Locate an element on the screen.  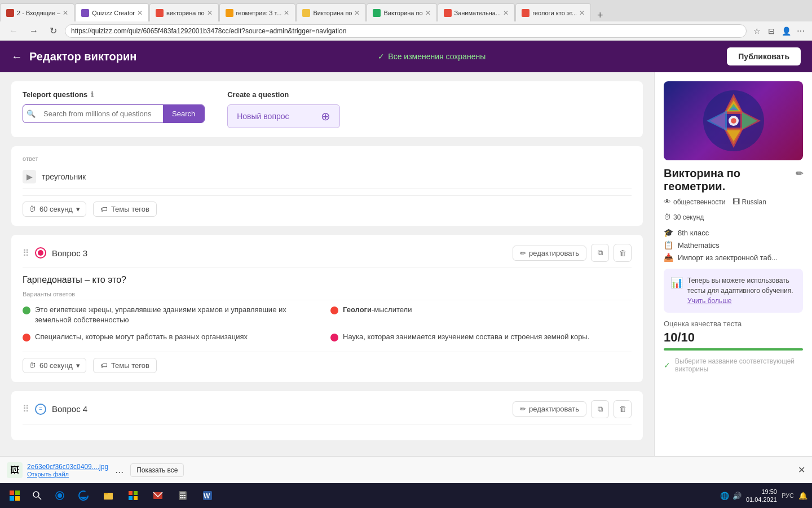
answer-row: ▶ треугольник is located at coordinates (327, 177).